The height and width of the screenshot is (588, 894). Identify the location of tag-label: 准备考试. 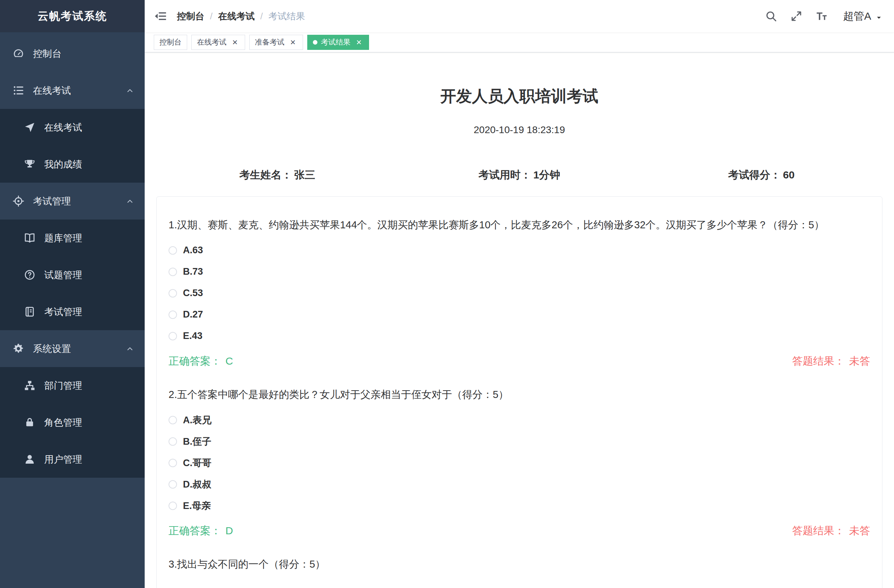
(270, 42).